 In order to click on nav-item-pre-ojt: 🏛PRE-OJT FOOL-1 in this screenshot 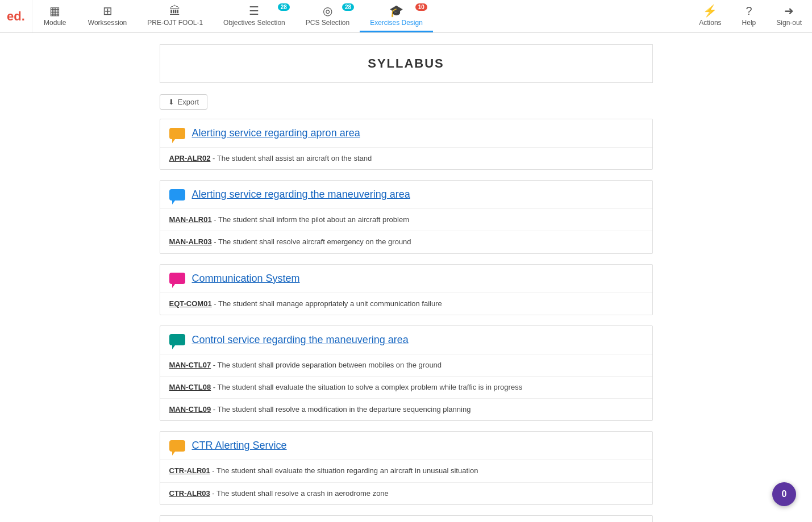, I will do `click(175, 16)`.